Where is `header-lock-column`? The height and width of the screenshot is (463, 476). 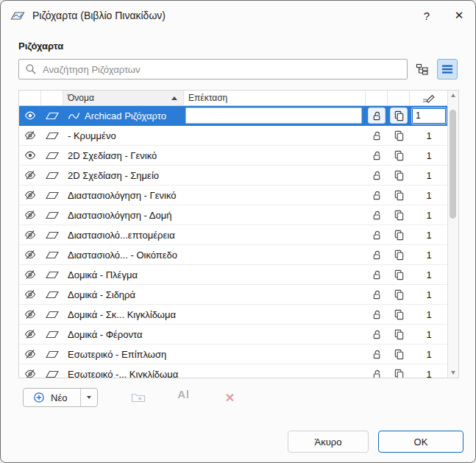 header-lock-column is located at coordinates (377, 98).